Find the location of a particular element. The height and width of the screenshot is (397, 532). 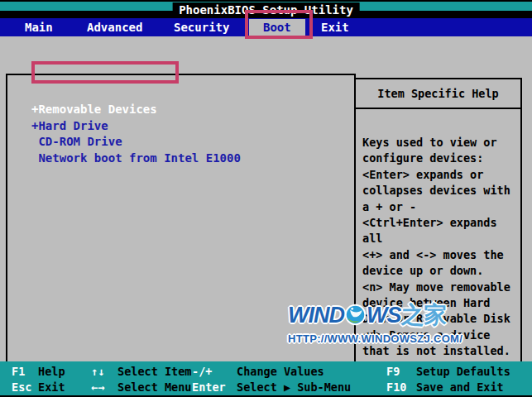

footer-key-description: Setup Defaults is located at coordinates (463, 371).